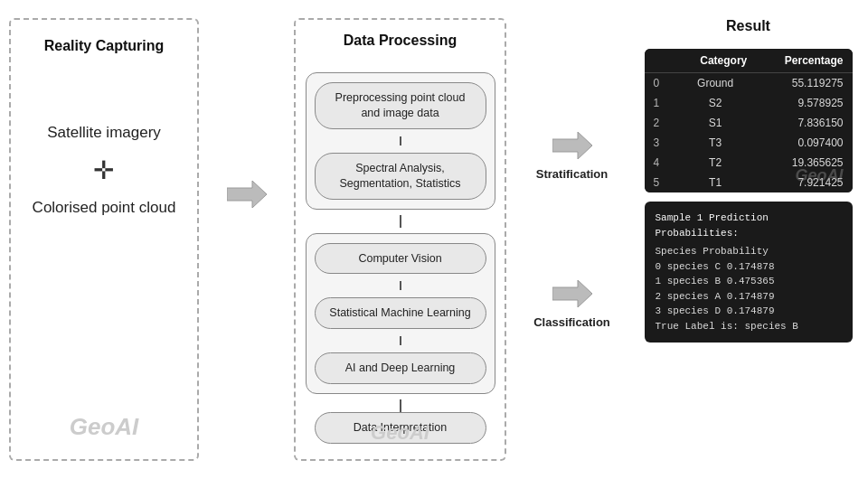 The height and width of the screenshot is (488, 868). I want to click on table-row: 1S29.578925, so click(749, 103).